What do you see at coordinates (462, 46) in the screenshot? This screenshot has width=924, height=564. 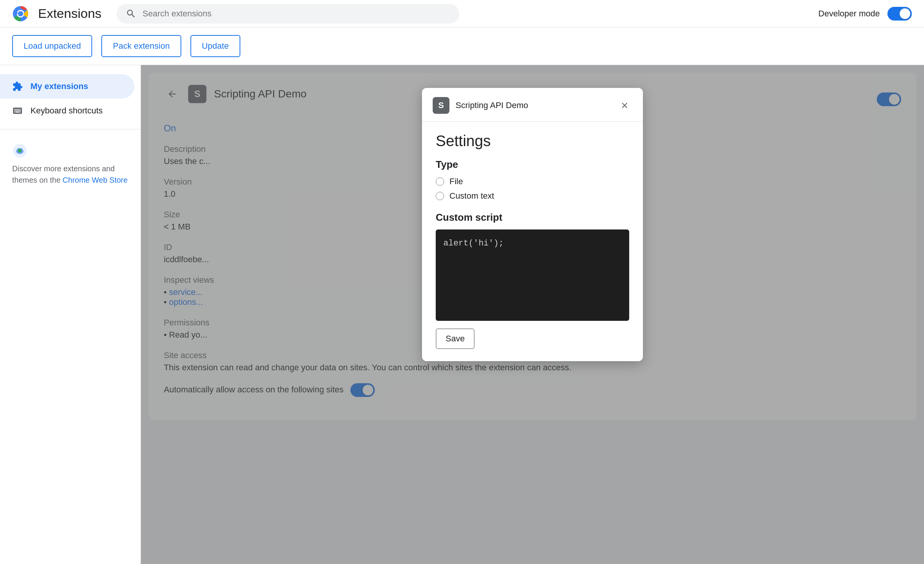 I see `action-bar: Load unpacked Pack extension Update` at bounding box center [462, 46].